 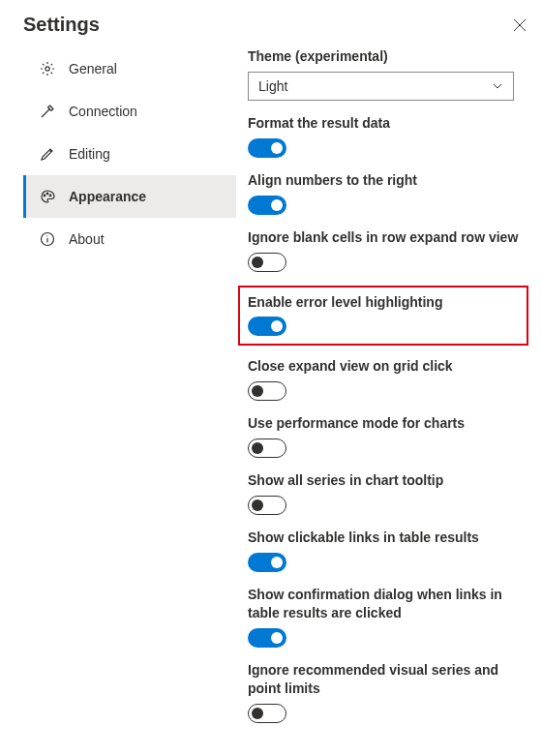 I want to click on setting-align-numbers: Align numbers to the right, so click(x=386, y=194).